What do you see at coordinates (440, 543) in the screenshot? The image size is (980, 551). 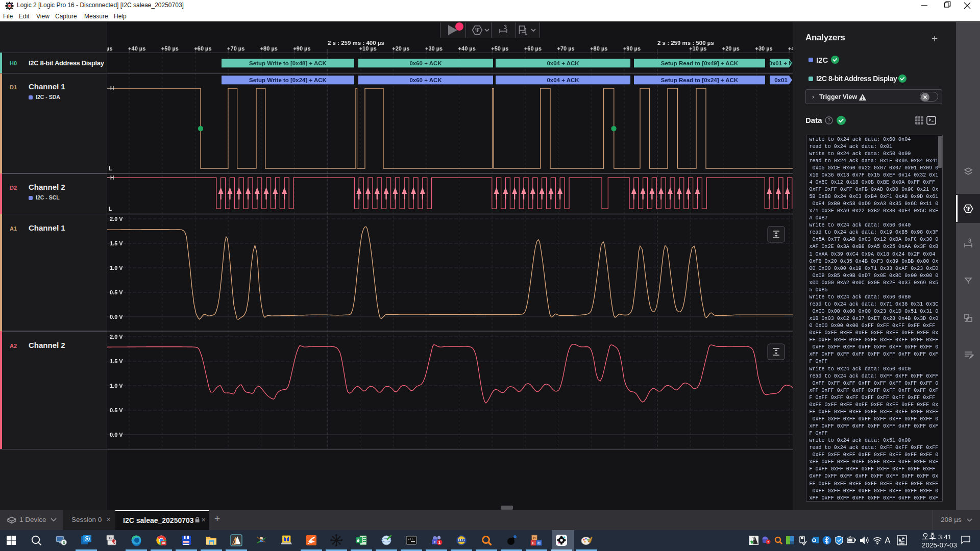 I see `svg-text: 1` at bounding box center [440, 543].